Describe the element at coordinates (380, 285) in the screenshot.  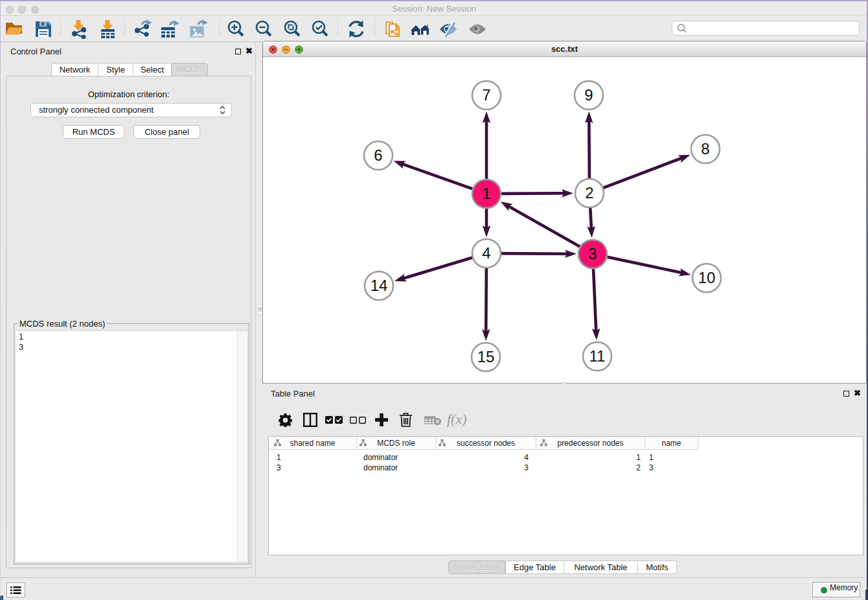
I see `svg-text: 14` at that location.